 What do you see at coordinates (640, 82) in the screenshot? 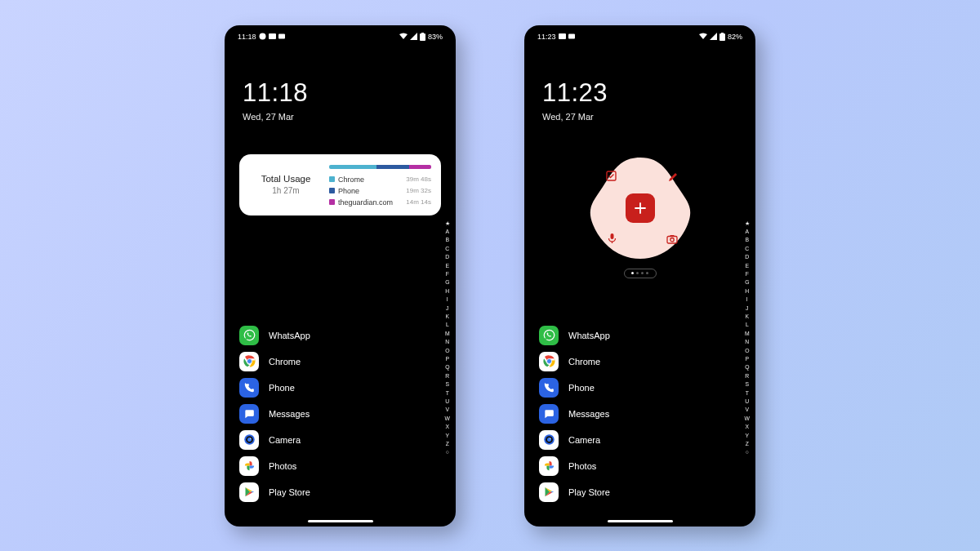
I see `clock-widget: 11:23 Wed, 27 Mar` at bounding box center [640, 82].